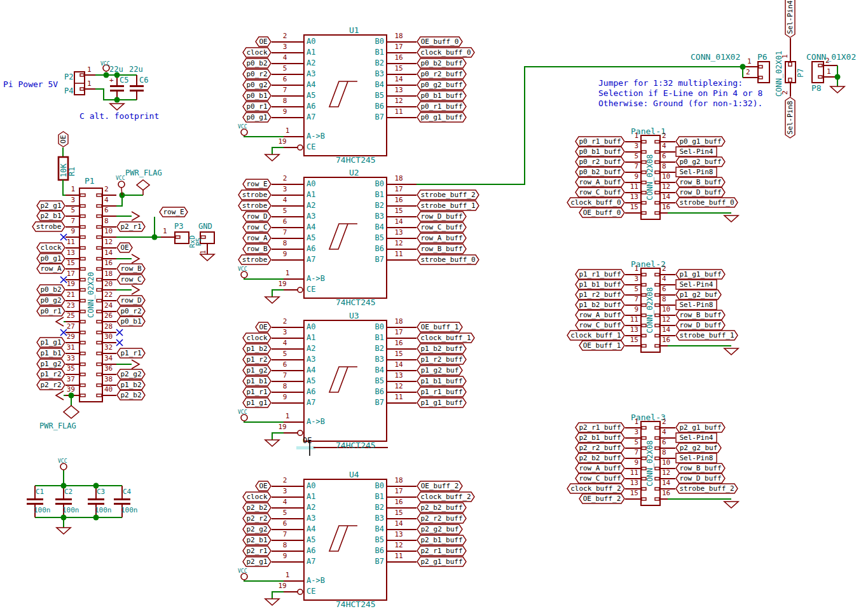  Describe the element at coordinates (257, 392) in the screenshot. I see `net-label-p1_r1: p1_r1` at that location.